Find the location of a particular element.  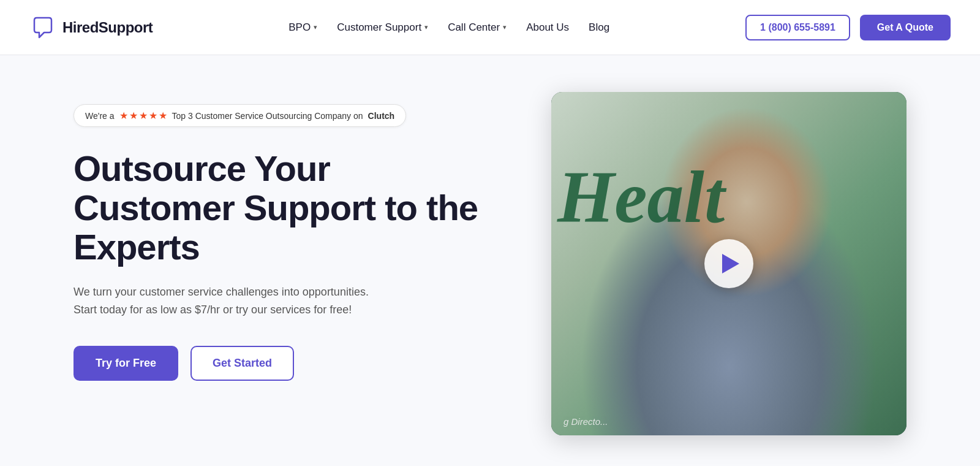

logo-area: HiredSupport is located at coordinates (91, 28).